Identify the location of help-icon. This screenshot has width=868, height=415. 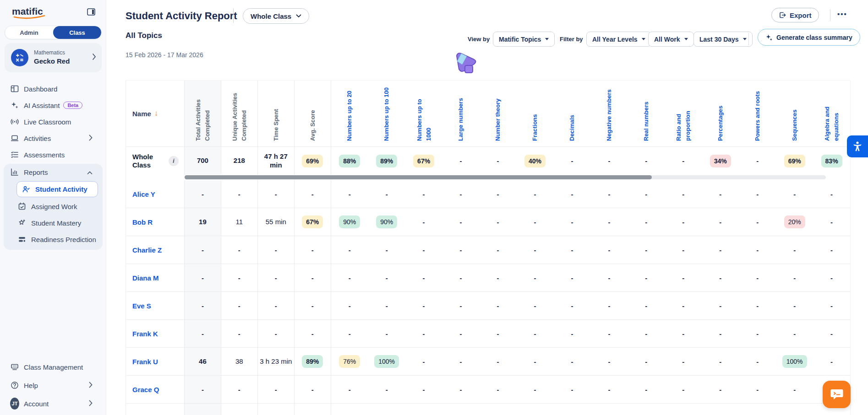
(15, 385).